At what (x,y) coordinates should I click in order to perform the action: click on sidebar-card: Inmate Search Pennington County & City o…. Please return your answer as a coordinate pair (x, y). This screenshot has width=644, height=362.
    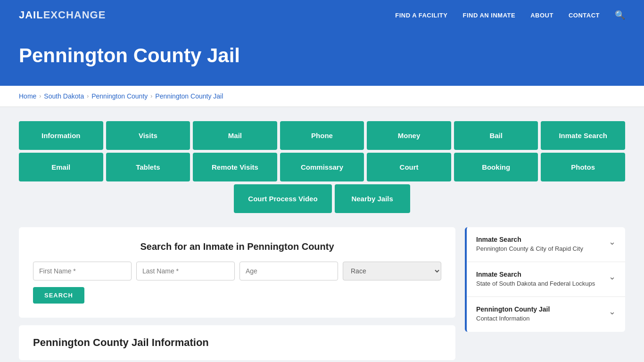
    Looking at the image, I should click on (545, 280).